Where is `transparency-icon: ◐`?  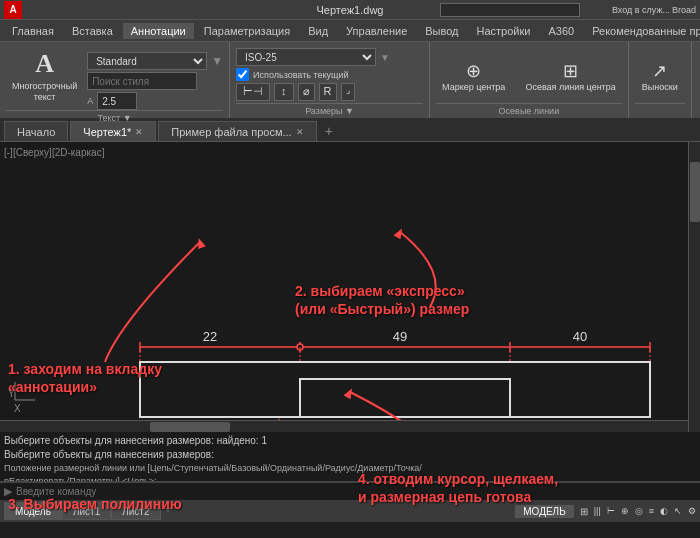 transparency-icon: ◐ is located at coordinates (664, 511).